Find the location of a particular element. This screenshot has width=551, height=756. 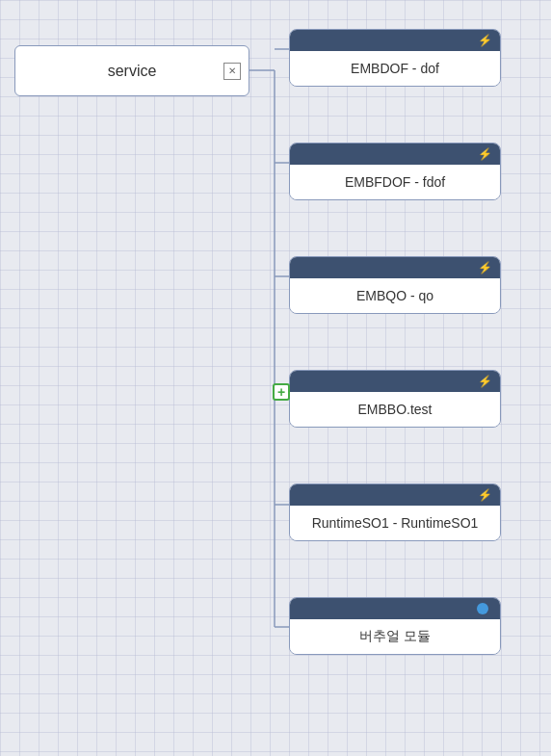

node-embdof-icon: ⚡ is located at coordinates (485, 40).